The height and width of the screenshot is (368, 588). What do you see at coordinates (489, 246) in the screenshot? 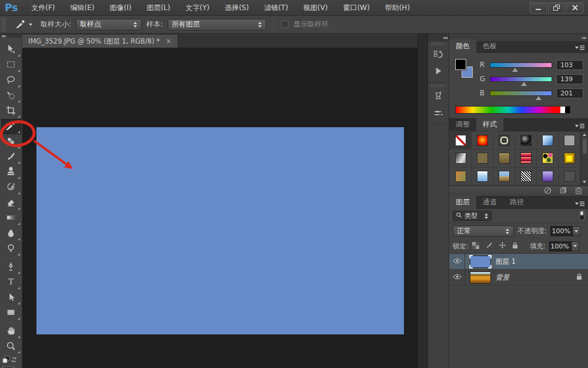
I see `lock-pixels-icon` at bounding box center [489, 246].